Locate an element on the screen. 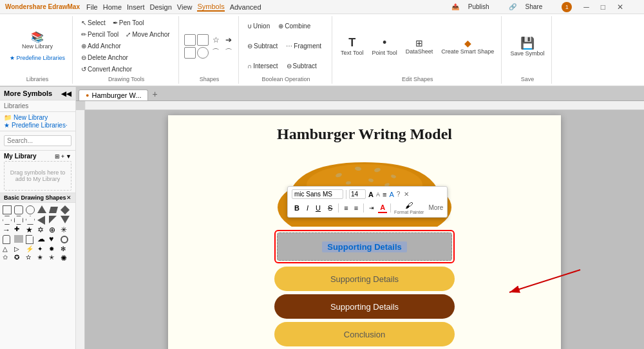 This screenshot has width=644, height=349. user-avatar: 1 is located at coordinates (567, 7).